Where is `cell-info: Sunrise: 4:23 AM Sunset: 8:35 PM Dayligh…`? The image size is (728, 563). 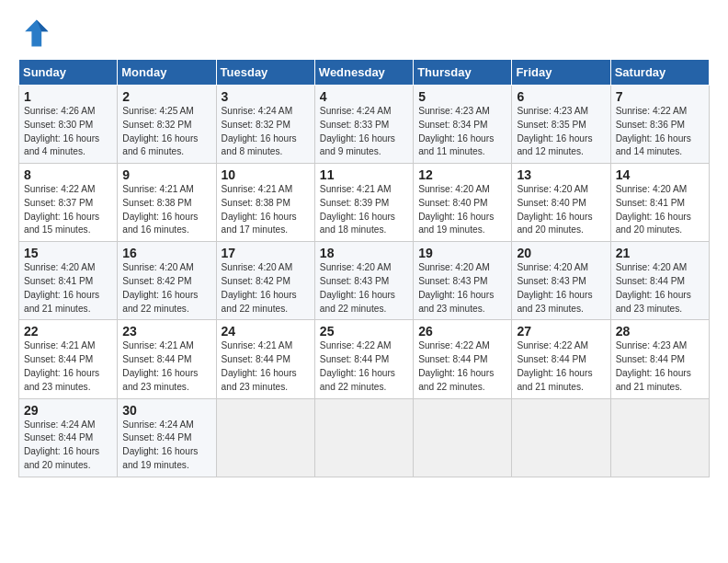 cell-info: Sunrise: 4:23 AM Sunset: 8:35 PM Dayligh… is located at coordinates (561, 132).